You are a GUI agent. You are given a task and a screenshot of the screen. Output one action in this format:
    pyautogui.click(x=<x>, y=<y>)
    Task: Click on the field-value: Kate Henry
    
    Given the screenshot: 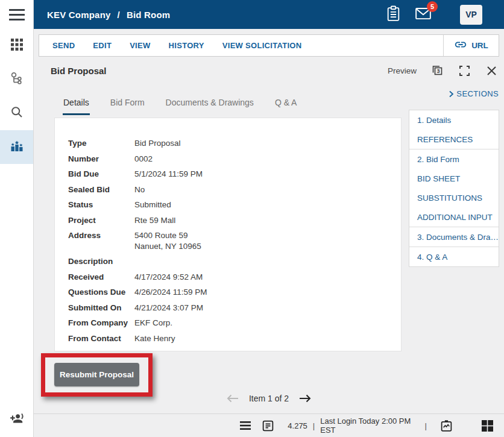 What is the action you would take?
    pyautogui.click(x=155, y=339)
    